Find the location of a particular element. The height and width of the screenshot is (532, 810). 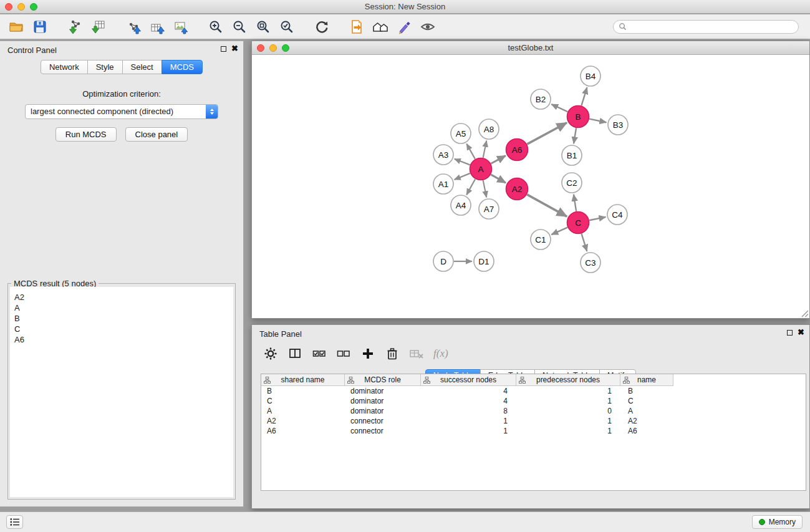

zoom-in-icon is located at coordinates (216, 27).